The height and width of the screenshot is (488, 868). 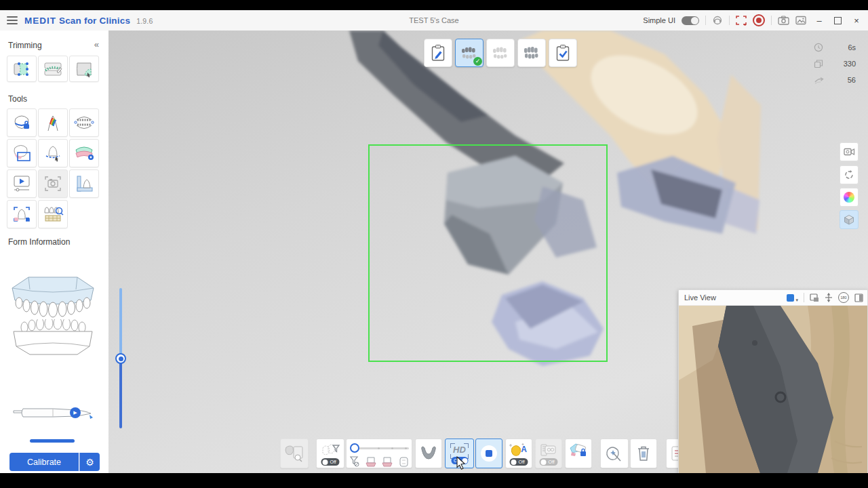 What do you see at coordinates (549, 453) in the screenshot?
I see `remote-control-button: Off` at bounding box center [549, 453].